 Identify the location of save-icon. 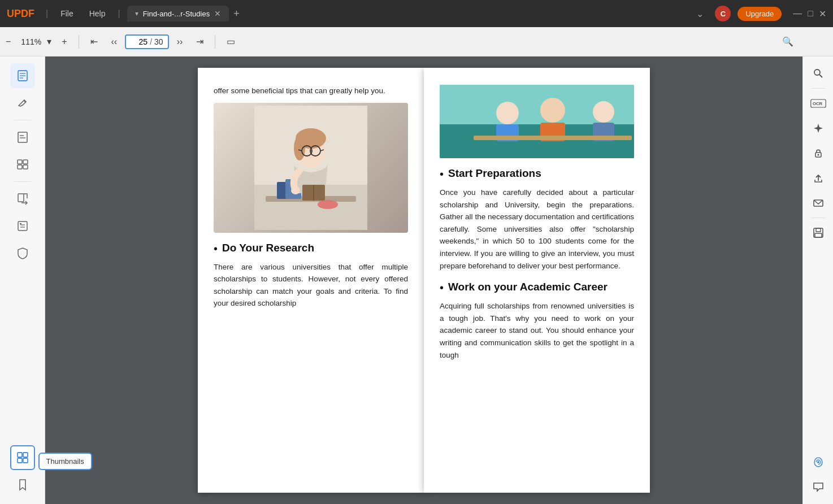
(818, 233).